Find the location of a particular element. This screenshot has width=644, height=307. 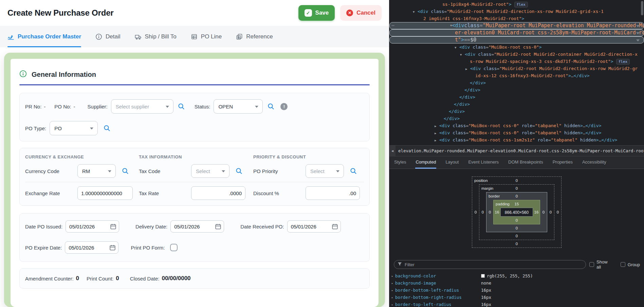

po-priority-select: Select is located at coordinates (325, 171).